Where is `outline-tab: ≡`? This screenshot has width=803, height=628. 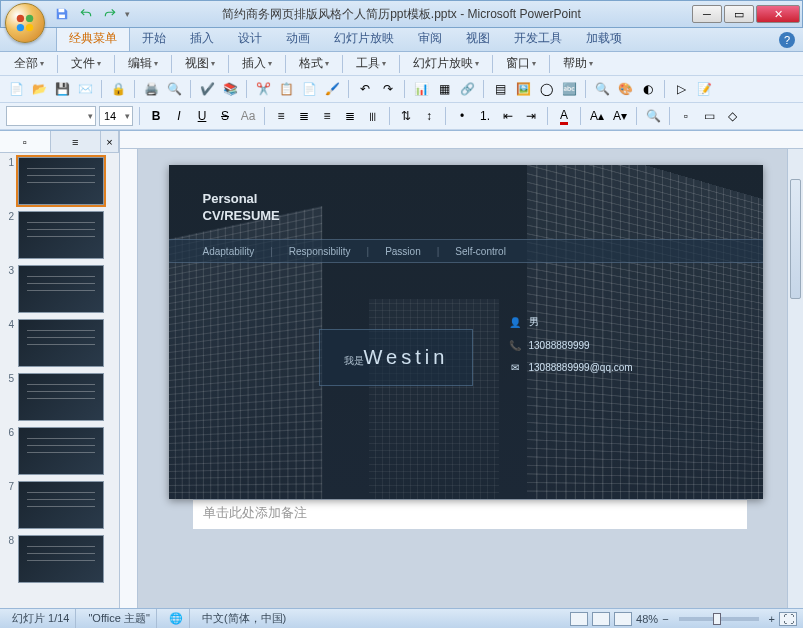
outline-tab: ≡ is located at coordinates (76, 142).